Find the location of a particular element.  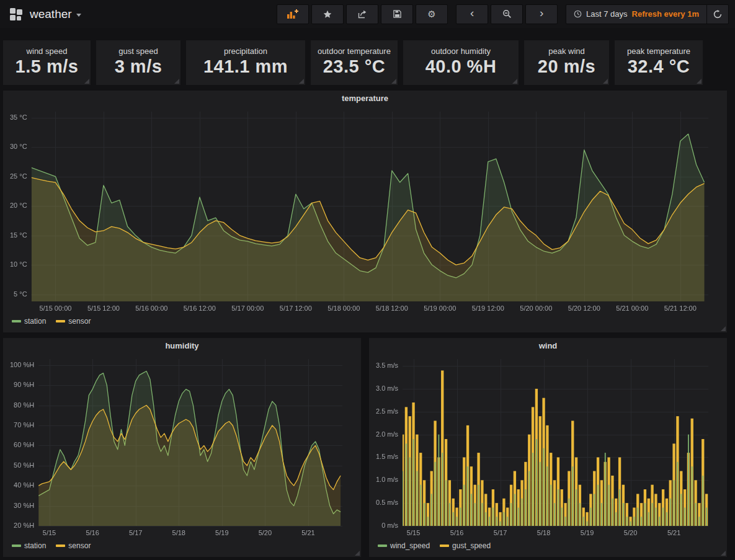

chevron-right-icon: › is located at coordinates (541, 14).